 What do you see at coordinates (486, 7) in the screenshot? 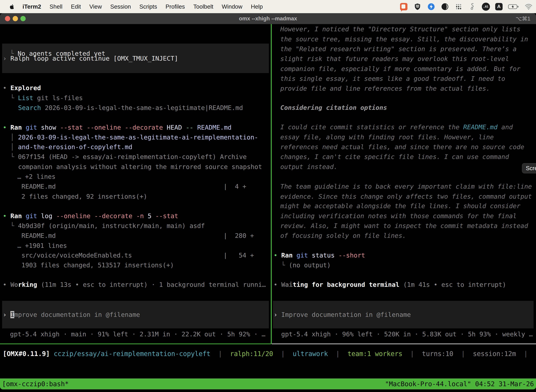
I see `battery-cycle-badge-icon: ..61` at bounding box center [486, 7].